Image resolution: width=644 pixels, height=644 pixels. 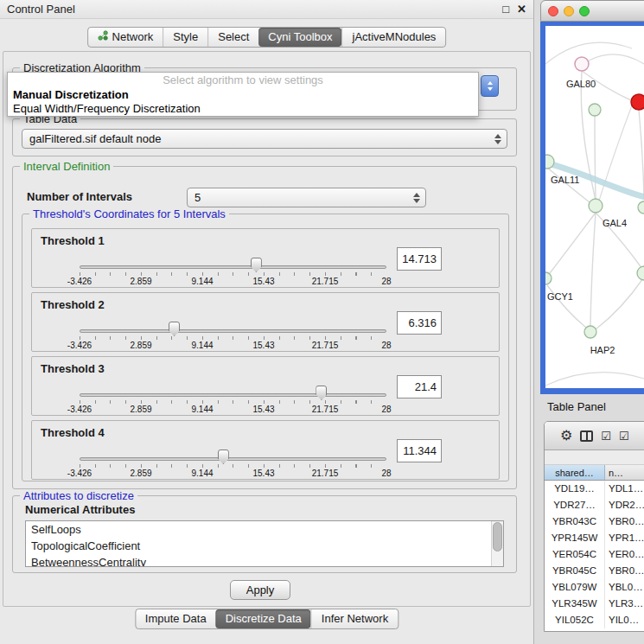 I want to click on list-item: TopologicalCoefficient, so click(x=265, y=546).